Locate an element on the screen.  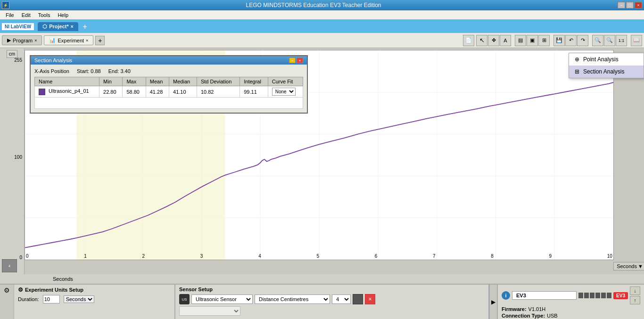
section-analysis-item: ⊞ Section Analysis is located at coordinates (606, 72).